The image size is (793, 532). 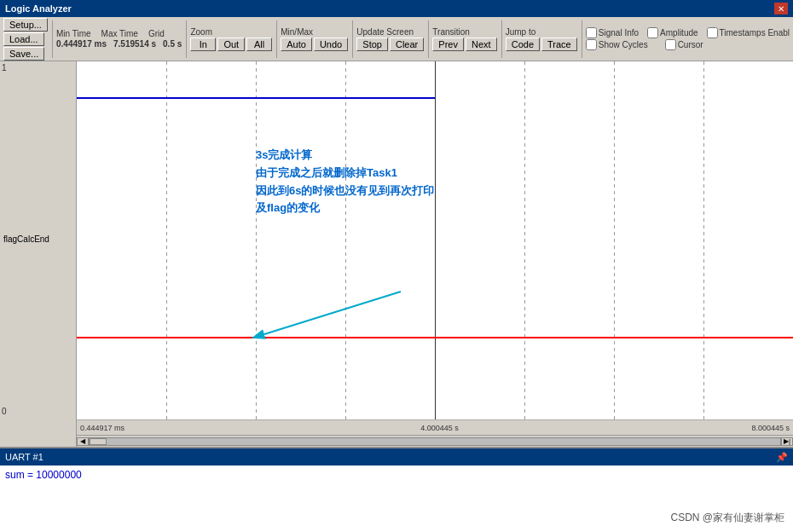 I want to click on y-label-1: 1, so click(x=4, y=68).